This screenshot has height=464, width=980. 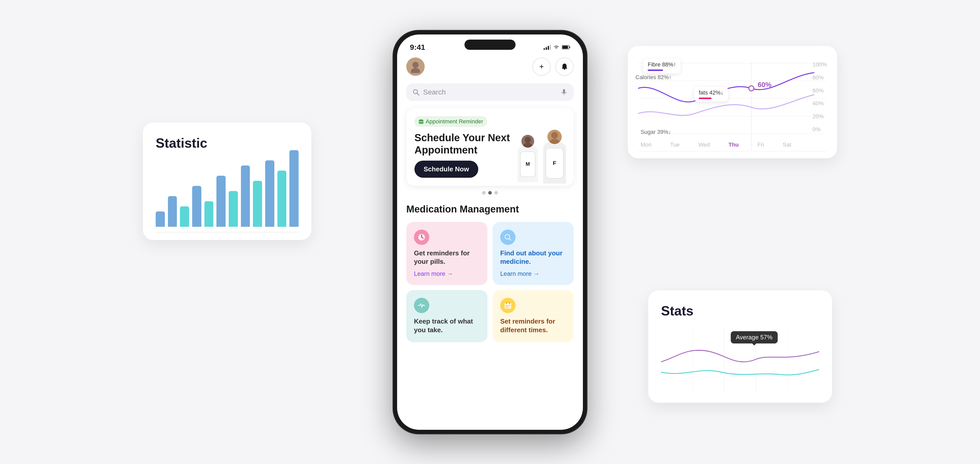 I want to click on medicine-text: Find out about your medicine., so click(x=533, y=258).